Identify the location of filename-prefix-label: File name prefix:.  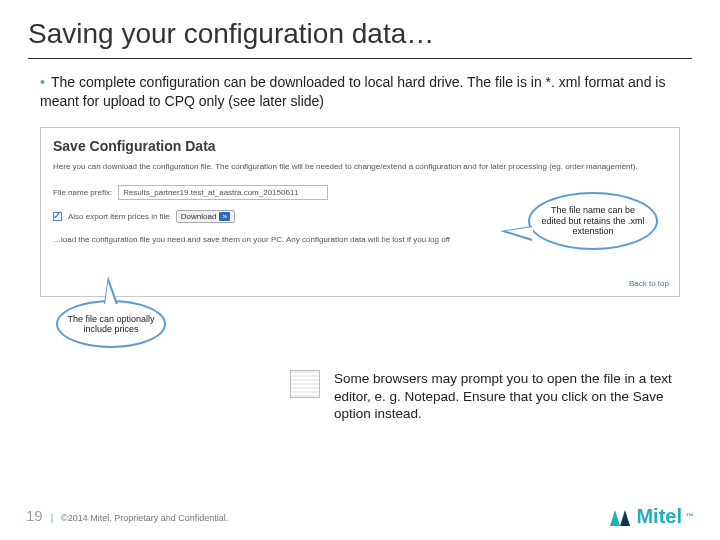
(82, 192).